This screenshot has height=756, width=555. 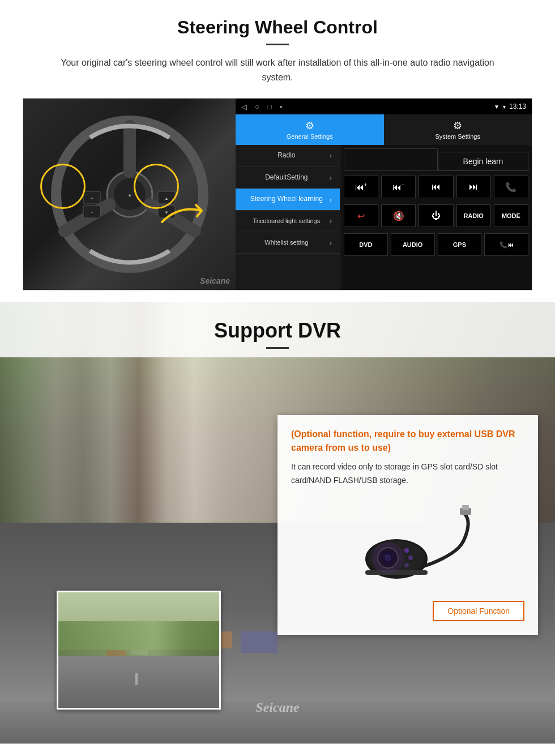 I want to click on menu-item-steering: Steering Wheel learning ›, so click(x=288, y=199).